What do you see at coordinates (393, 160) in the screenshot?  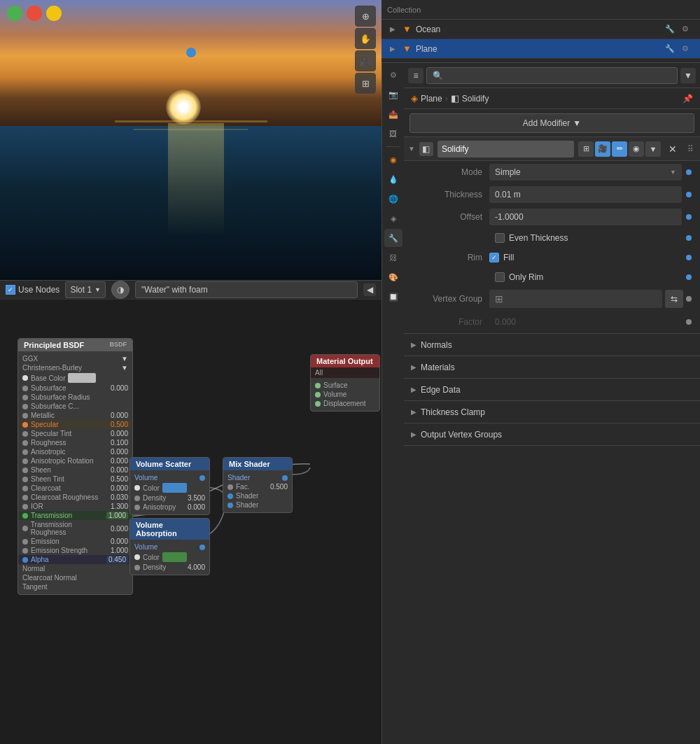 I see `side-icon-object: ◉` at bounding box center [393, 160].